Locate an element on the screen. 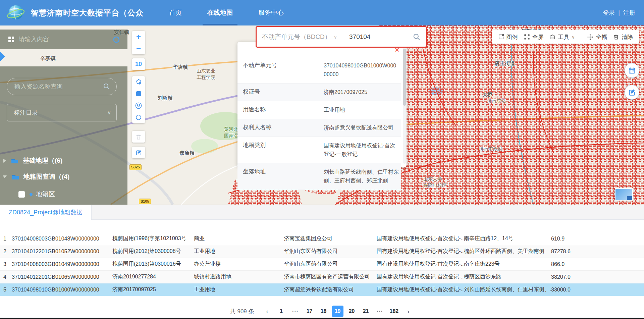  globe-logo-icon is located at coordinates (16, 13).